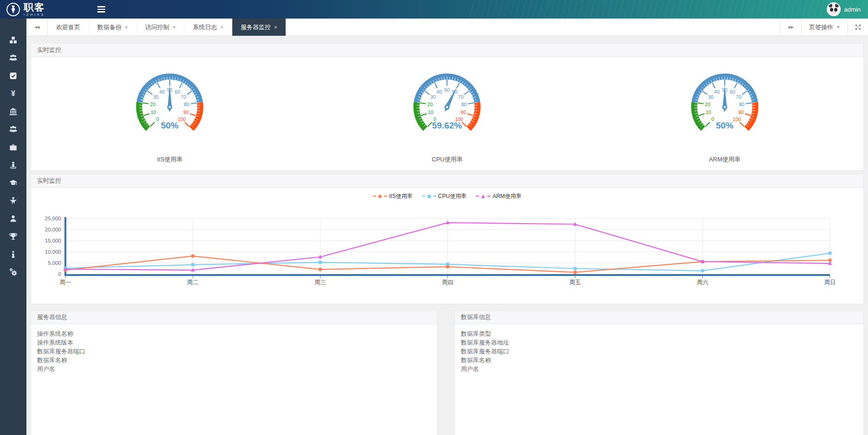 This screenshot has width=868, height=435. I want to click on svg-text: 周二, so click(193, 282).